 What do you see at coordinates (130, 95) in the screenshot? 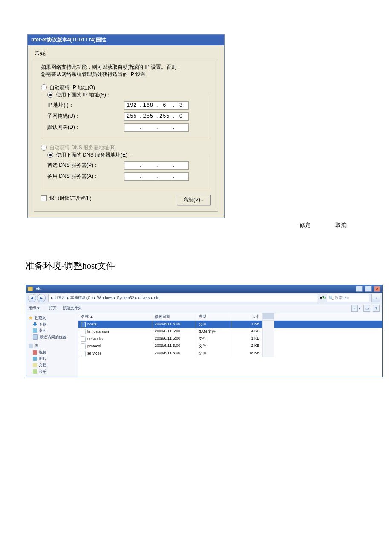
I see `radio-manual-ip-label: 使用下面的 IP 地址(S)：` at bounding box center [130, 95].